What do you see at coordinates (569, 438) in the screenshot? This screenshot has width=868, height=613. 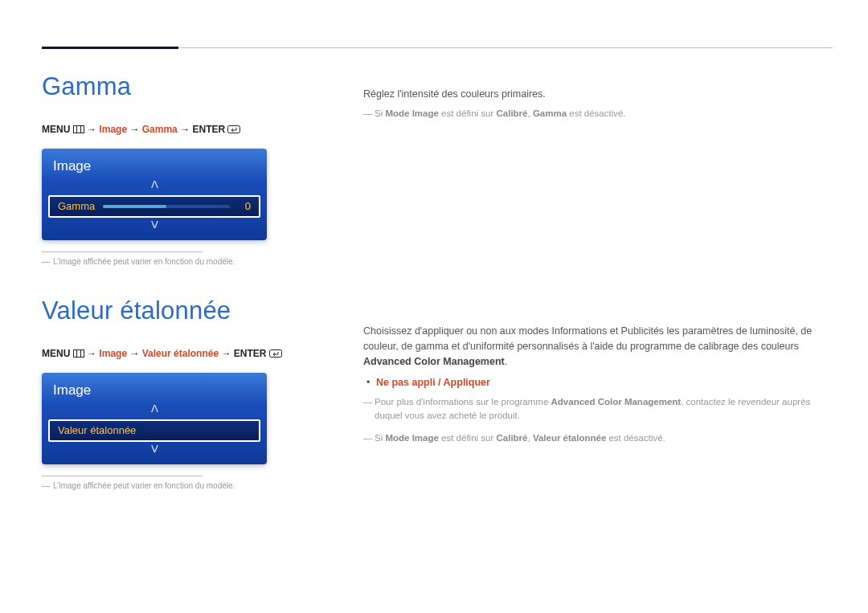 I see `note-bold: Valeur étalonnée` at bounding box center [569, 438].